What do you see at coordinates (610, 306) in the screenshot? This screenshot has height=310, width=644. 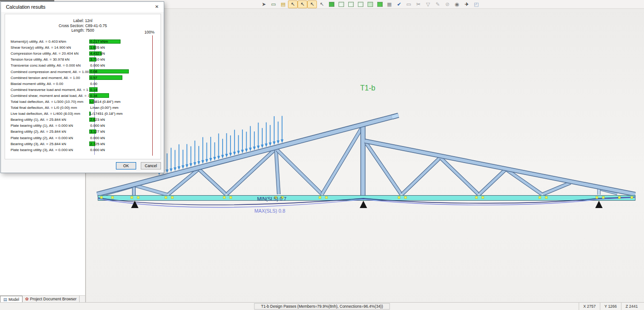 I see `coordinate-cell: Y 1266` at bounding box center [610, 306].